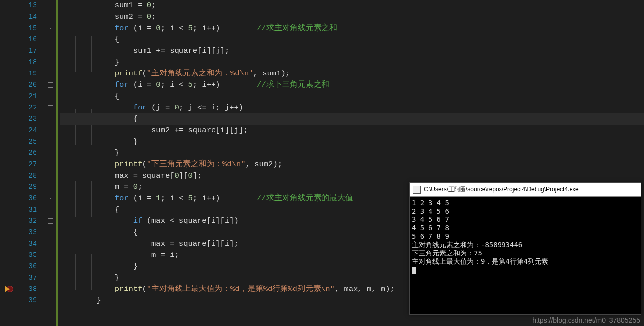 This screenshot has width=644, height=326. What do you see at coordinates (29, 51) in the screenshot?
I see `line-number: 17` at bounding box center [29, 51].